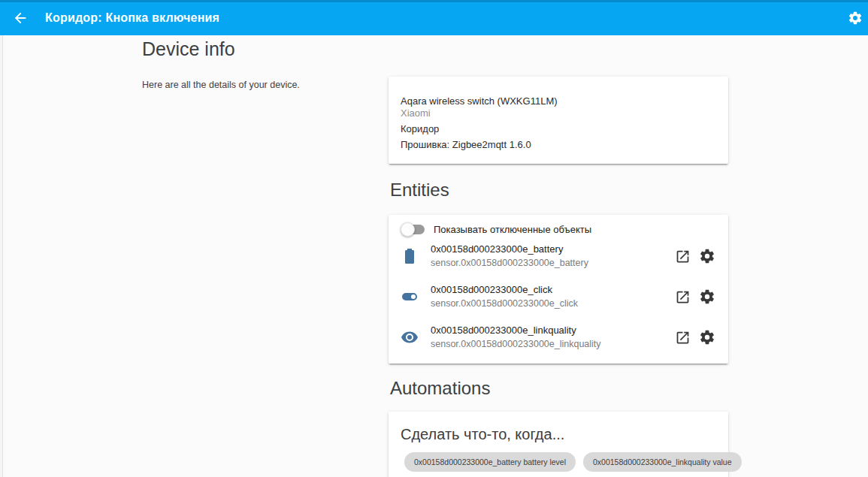 Image resolution: width=868 pixels, height=477 pixels. I want to click on back-button, so click(20, 18).